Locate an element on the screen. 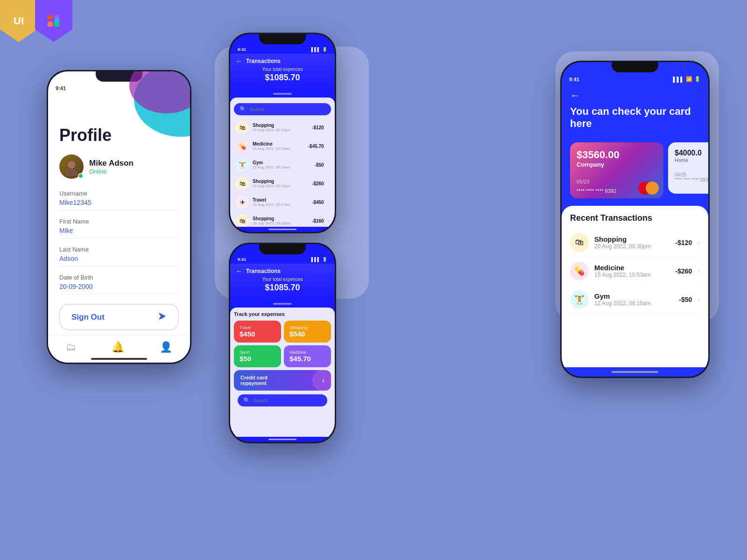 The image size is (747, 560). trans-sub: Your total expences is located at coordinates (282, 69).